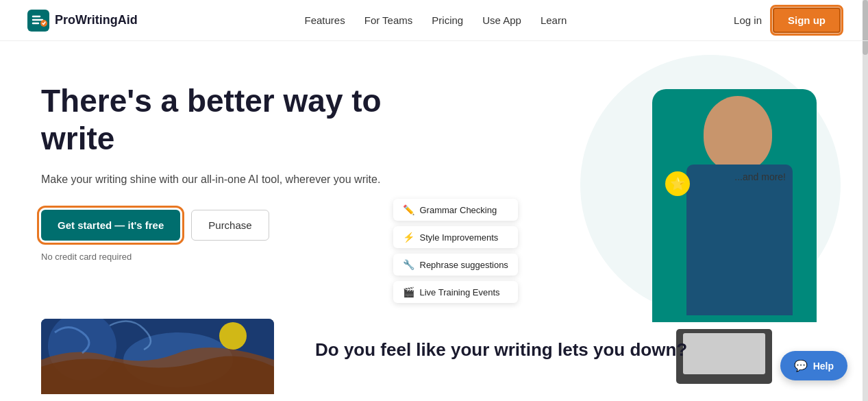 Image resolution: width=868 pixels, height=401 pixels. I want to click on feature-pill-style: ⚡ Style Improvements, so click(456, 237).